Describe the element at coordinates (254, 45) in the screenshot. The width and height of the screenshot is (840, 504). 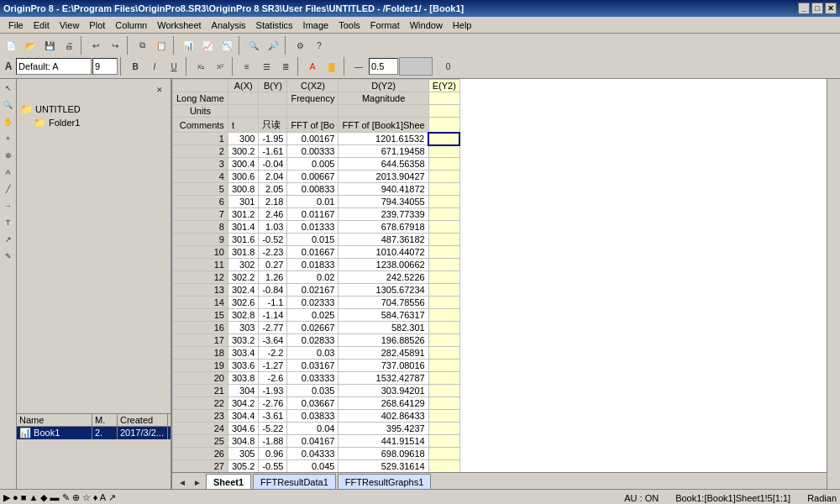
I see `zoom-in-button: 🔍` at that location.